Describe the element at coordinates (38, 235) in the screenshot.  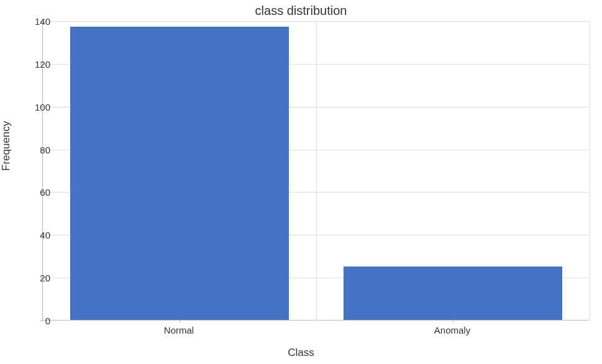
I see `y-tick-label: 40` at that location.